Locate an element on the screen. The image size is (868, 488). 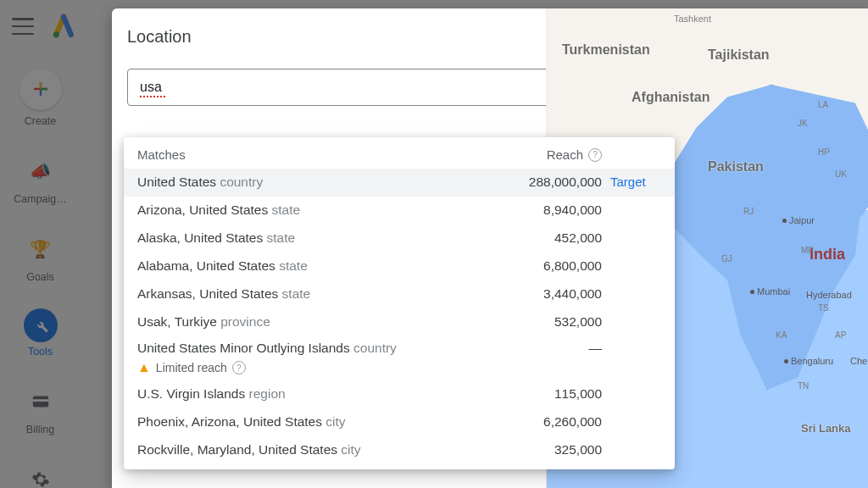
location-row: Alaska, United States state 452,000 is located at coordinates (399, 239).